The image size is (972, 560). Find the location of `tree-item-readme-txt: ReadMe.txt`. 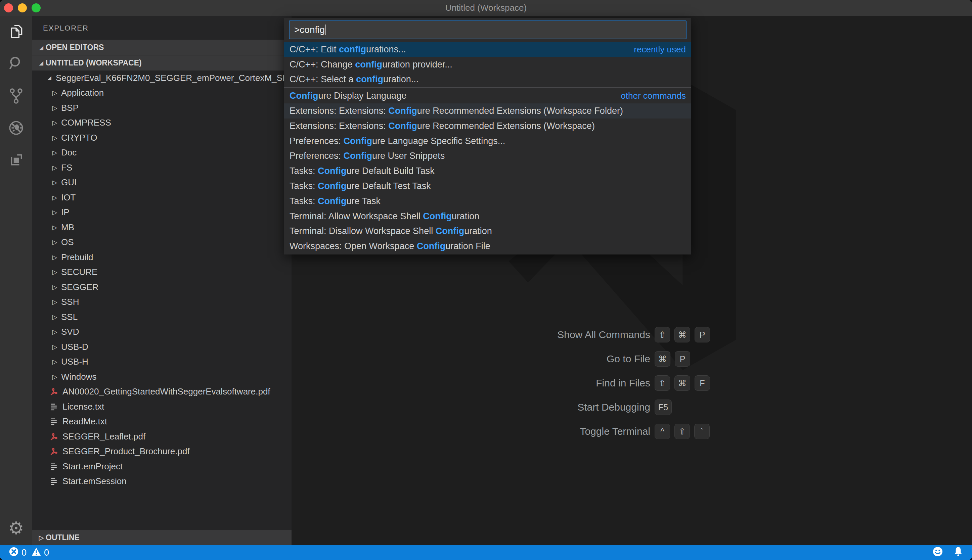

tree-item-readme-txt: ReadMe.txt is located at coordinates (162, 422).